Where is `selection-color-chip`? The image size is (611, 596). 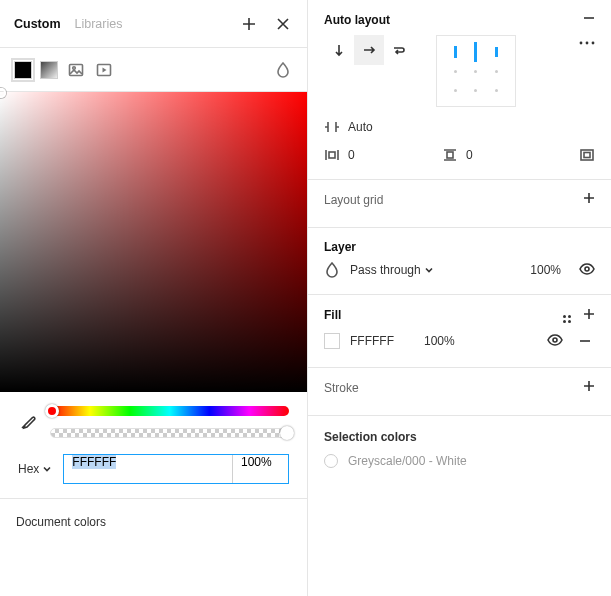 selection-color-chip is located at coordinates (331, 461).